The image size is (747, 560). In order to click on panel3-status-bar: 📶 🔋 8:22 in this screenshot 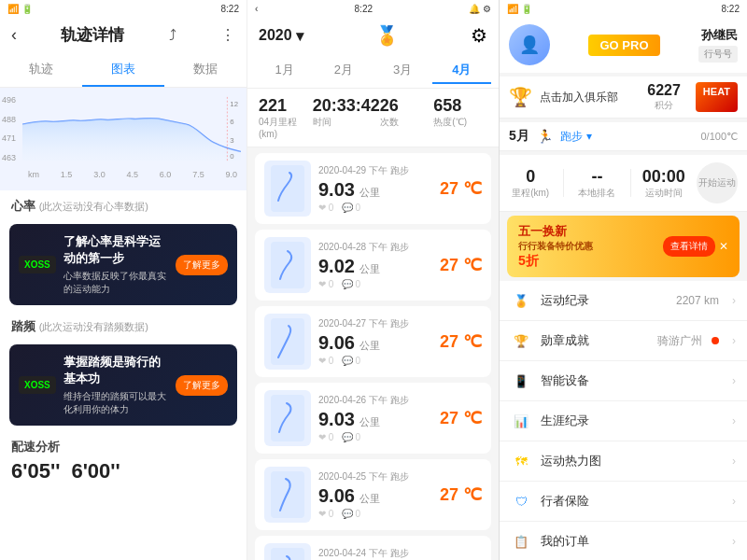, I will do `click(624, 8)`.